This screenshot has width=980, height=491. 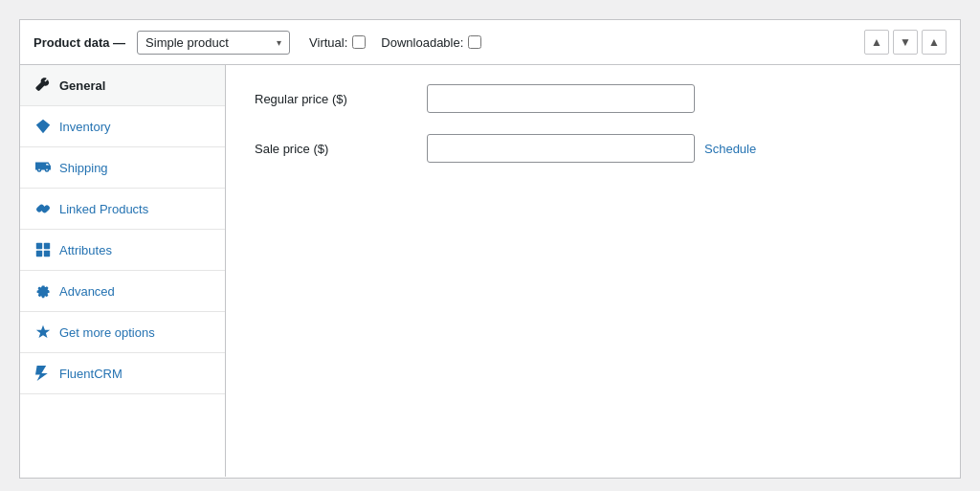 What do you see at coordinates (188, 42) in the screenshot?
I see `product-type-value: Simple product` at bounding box center [188, 42].